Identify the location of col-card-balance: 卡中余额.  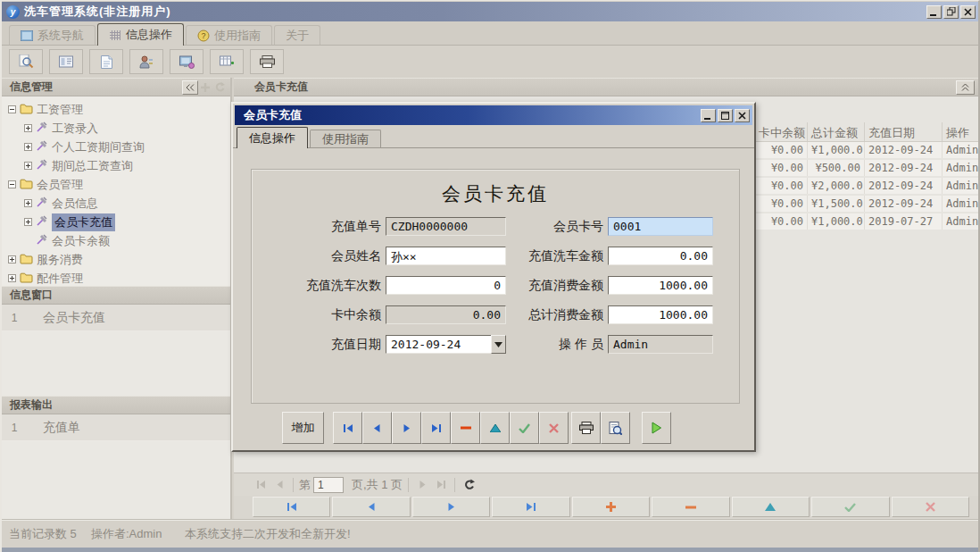
(782, 132).